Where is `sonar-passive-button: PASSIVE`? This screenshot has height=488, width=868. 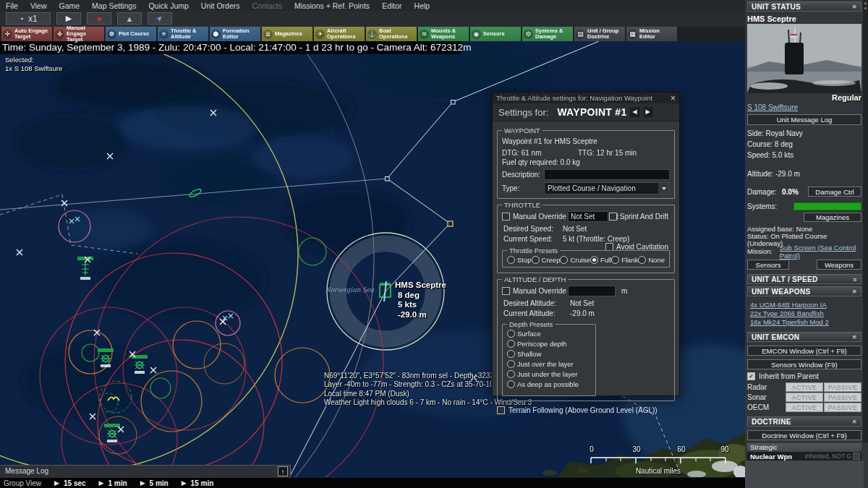
sonar-passive-button: PASSIVE is located at coordinates (843, 398).